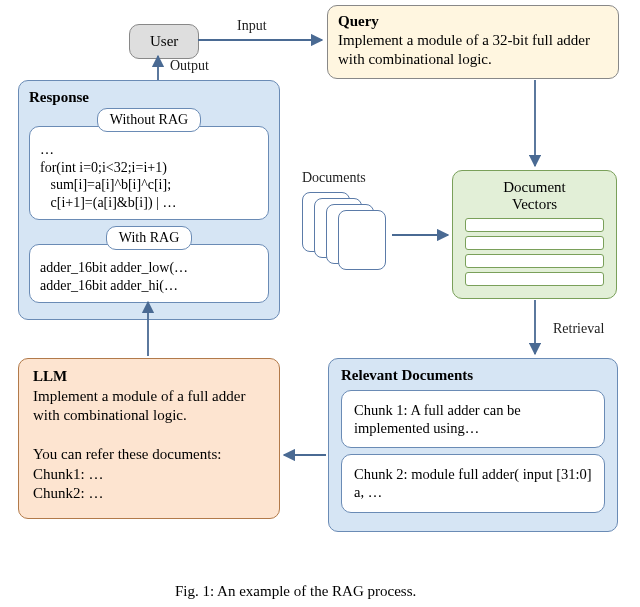  What do you see at coordinates (578, 329) in the screenshot?
I see `retrieval-label: Retrieval` at bounding box center [578, 329].